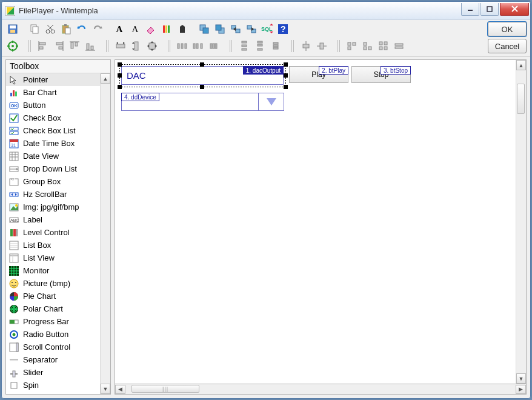 Image resolution: width=532 pixels, height=400 pixels. I want to click on paste-icon, so click(66, 29).